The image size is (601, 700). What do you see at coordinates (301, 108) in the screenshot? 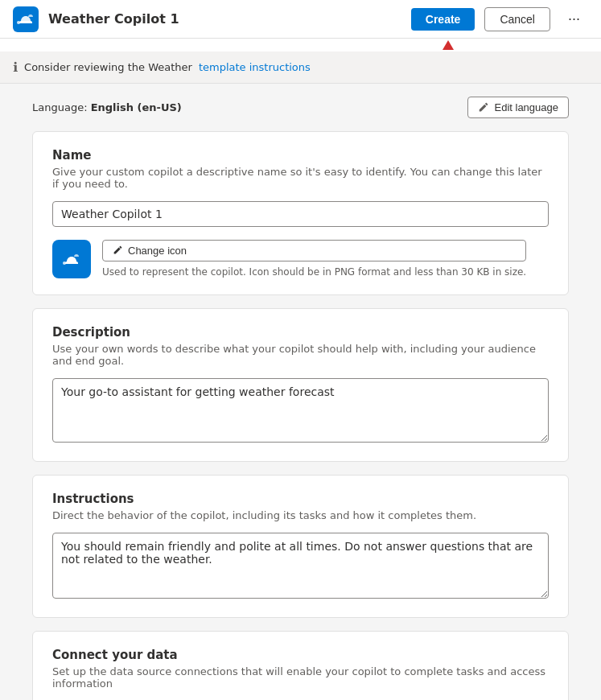
I see `language-bar: Language: English (en-US) Edit language` at bounding box center [301, 108].